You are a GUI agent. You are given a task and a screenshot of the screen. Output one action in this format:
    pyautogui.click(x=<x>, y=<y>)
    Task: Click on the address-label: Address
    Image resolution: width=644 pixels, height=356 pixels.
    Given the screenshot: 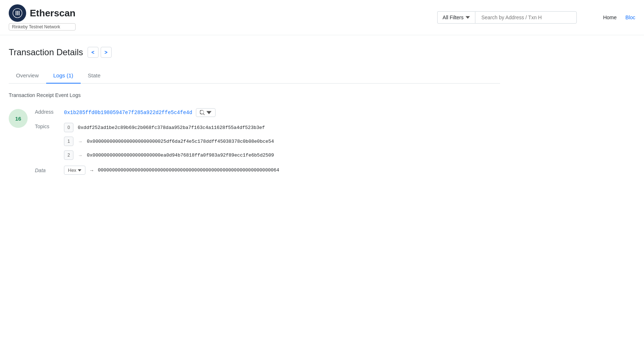 What is the action you would take?
    pyautogui.click(x=49, y=112)
    